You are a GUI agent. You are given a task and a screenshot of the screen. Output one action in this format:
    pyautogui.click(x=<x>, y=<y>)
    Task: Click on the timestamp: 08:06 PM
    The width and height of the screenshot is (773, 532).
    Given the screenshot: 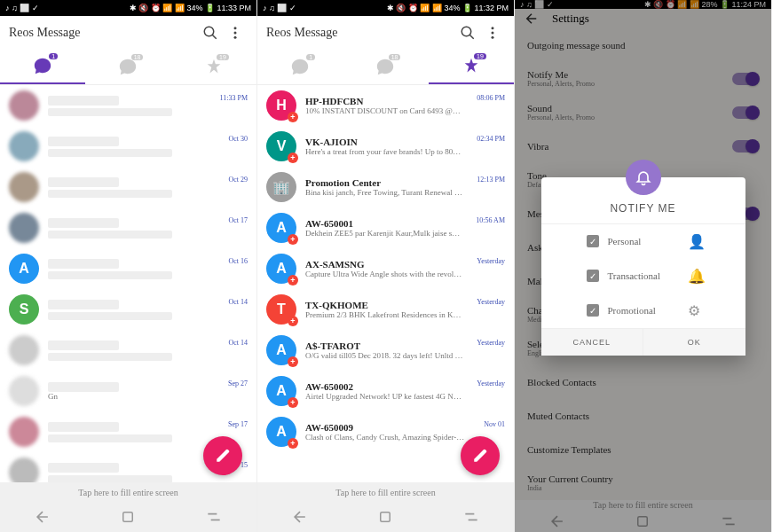 What is the action you would take?
    pyautogui.click(x=491, y=98)
    